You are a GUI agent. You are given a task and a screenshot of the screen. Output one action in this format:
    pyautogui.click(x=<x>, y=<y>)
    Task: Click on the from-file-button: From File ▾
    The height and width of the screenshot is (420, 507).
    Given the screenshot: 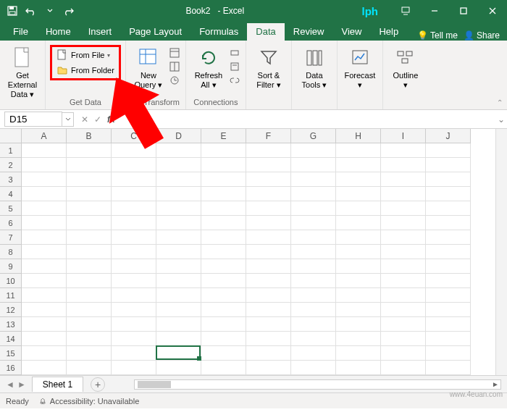 What is the action you would take?
    pyautogui.click(x=85, y=55)
    